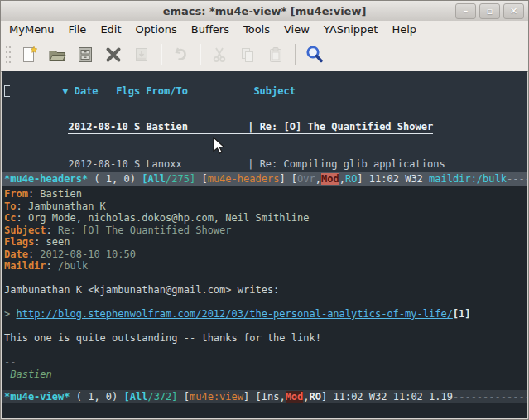 The width and height of the screenshot is (529, 420). What do you see at coordinates (399, 179) in the screenshot?
I see `modeline-time: 11:02 W32` at bounding box center [399, 179].